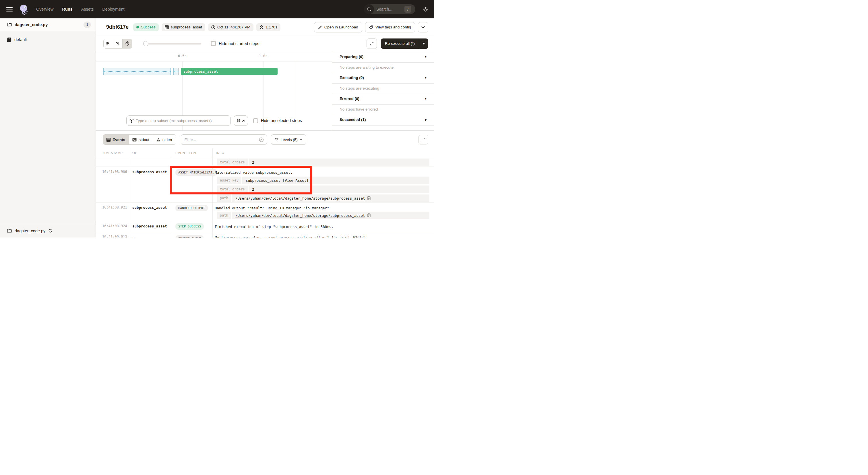 This screenshot has width=868, height=475. What do you see at coordinates (133, 236) in the screenshot?
I see `event-op: -` at bounding box center [133, 236].